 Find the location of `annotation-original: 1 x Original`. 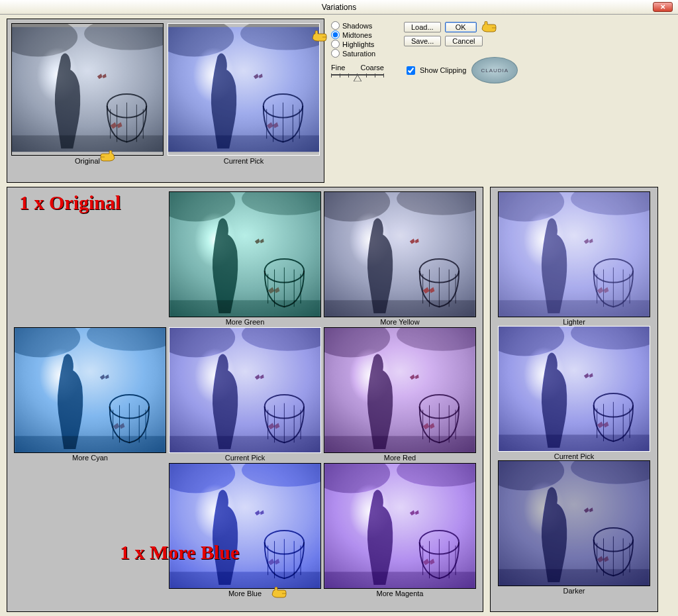

annotation-original: 1 x Original is located at coordinates (70, 203).